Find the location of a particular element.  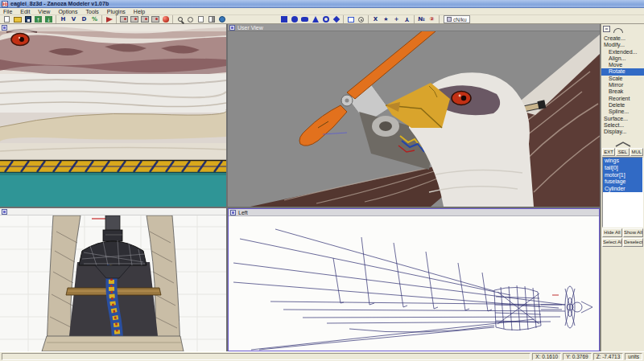

render-target-icon is located at coordinates (145, 19).